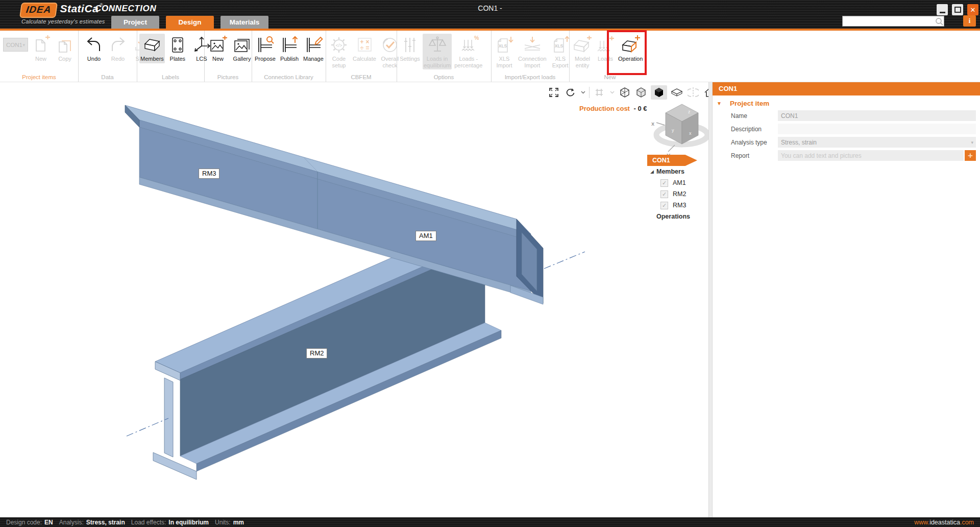 Image resolution: width=980 pixels, height=527 pixels. I want to click on expander-icon: ◢, so click(653, 172).